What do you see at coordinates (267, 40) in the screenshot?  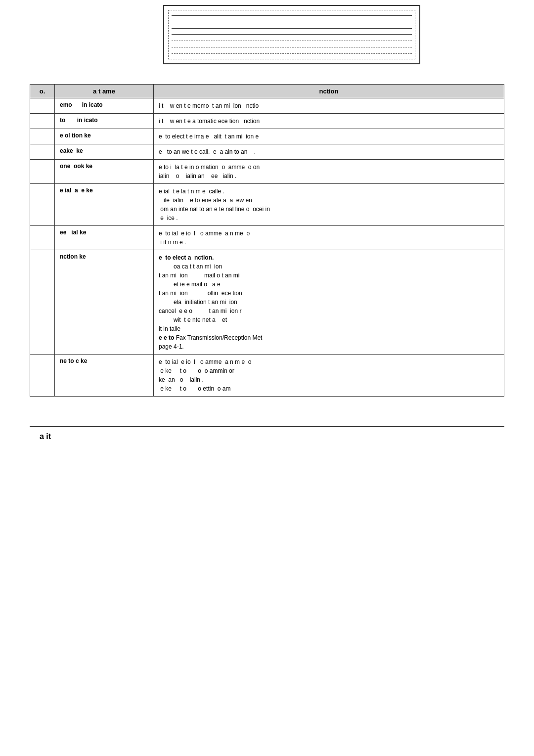 I see `diagram-area` at bounding box center [267, 40].